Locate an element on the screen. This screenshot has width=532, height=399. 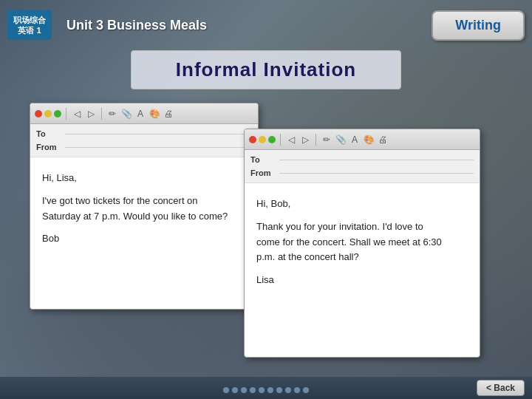
dot-yellow-left is located at coordinates (48, 114).